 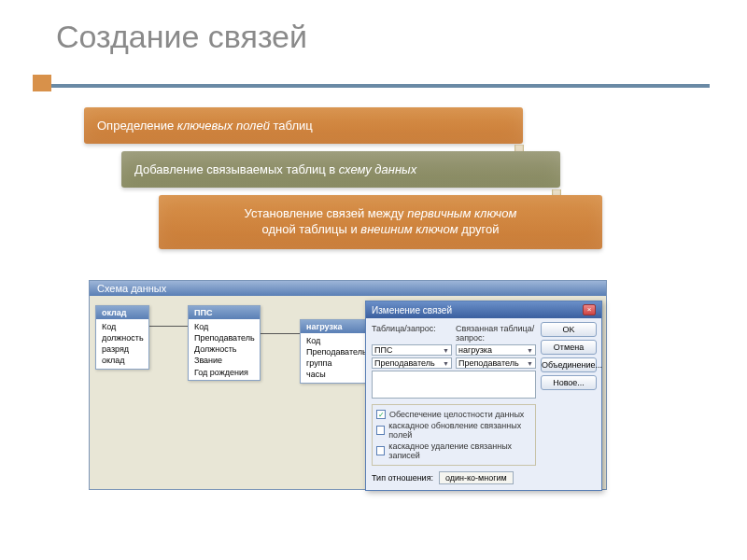 What do you see at coordinates (224, 349) in the screenshot?
I see `field: Должность` at bounding box center [224, 349].